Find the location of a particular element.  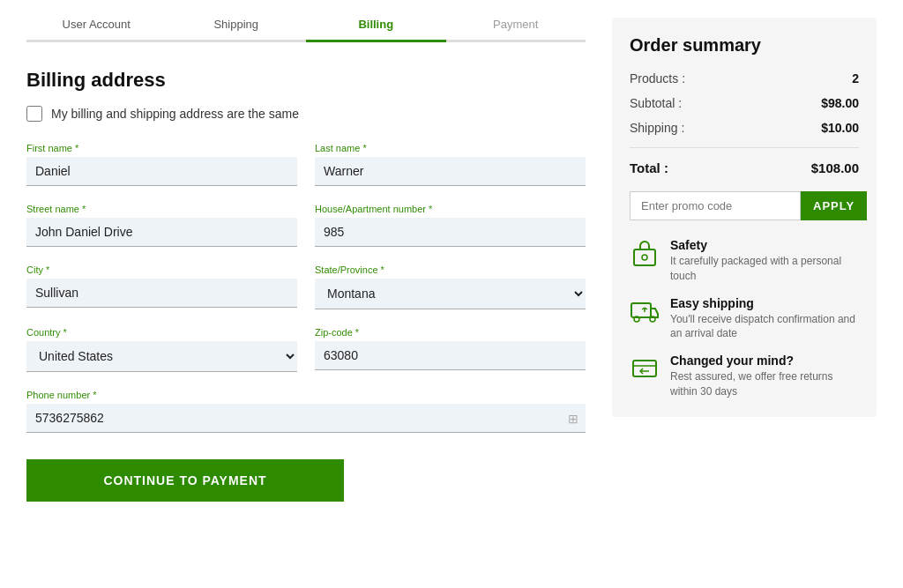

safety-text: Safety It carefully packaged with a pers… is located at coordinates (765, 261).